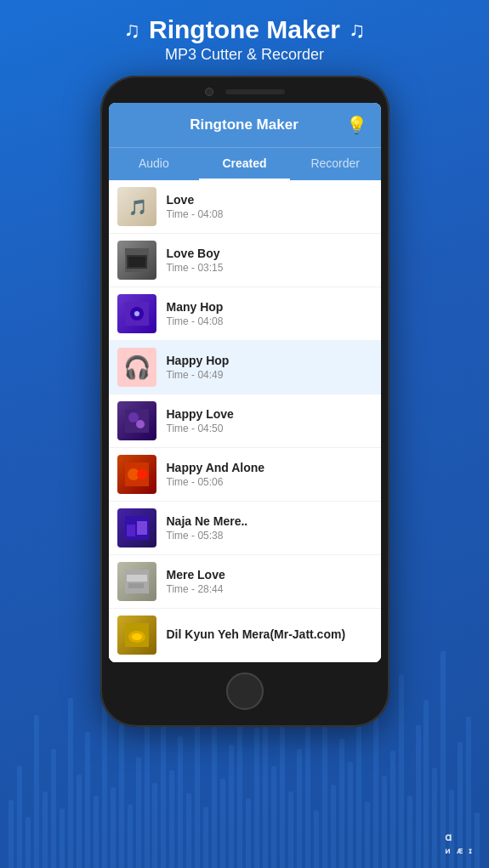 This screenshot has width=489, height=868. Describe the element at coordinates (270, 589) in the screenshot. I see `song-time-merelove: Time - 28:44` at that location.